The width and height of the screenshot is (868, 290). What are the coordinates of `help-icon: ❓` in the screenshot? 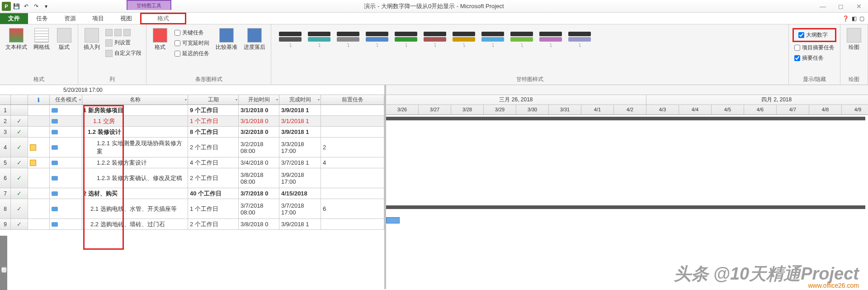 It's located at (845, 19).